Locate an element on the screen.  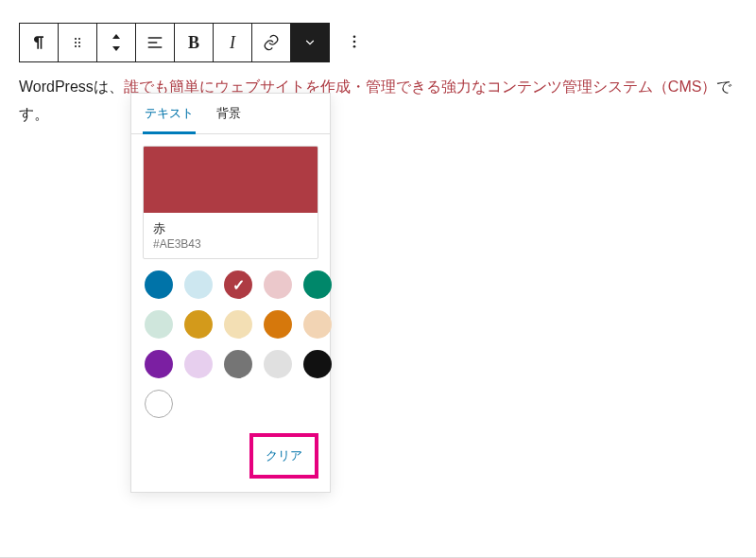
clear-button: クリア is located at coordinates (284, 456).